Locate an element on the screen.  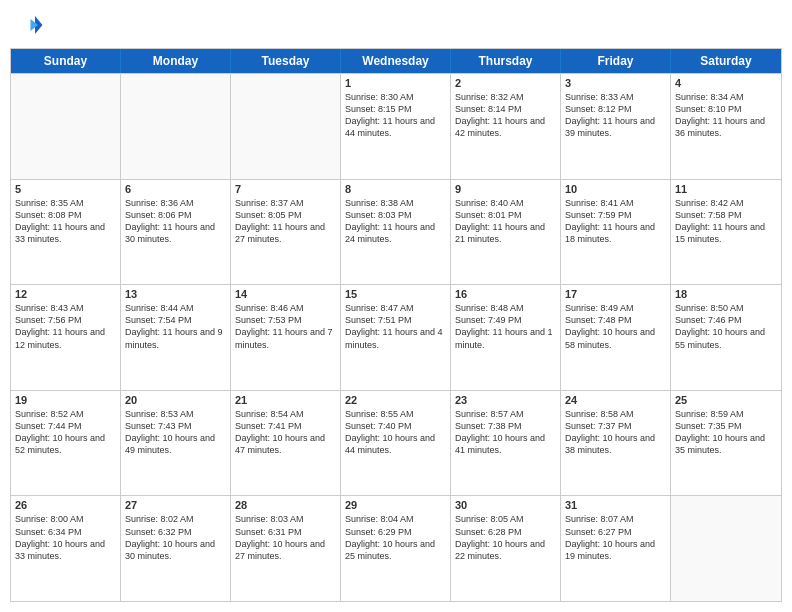
cell-info: Sunrise: 8:59 AMSunset: 7:35 PMDaylight:… is located at coordinates (726, 432).